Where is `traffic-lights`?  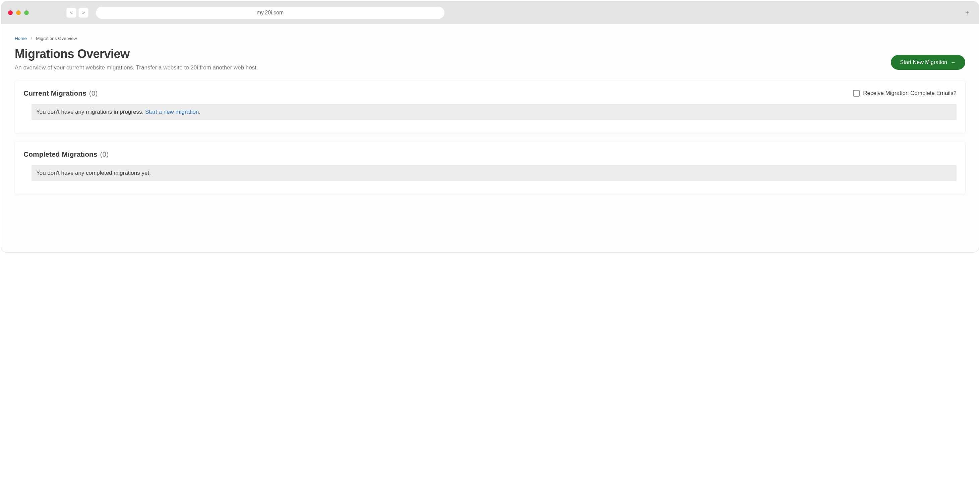 traffic-lights is located at coordinates (18, 13).